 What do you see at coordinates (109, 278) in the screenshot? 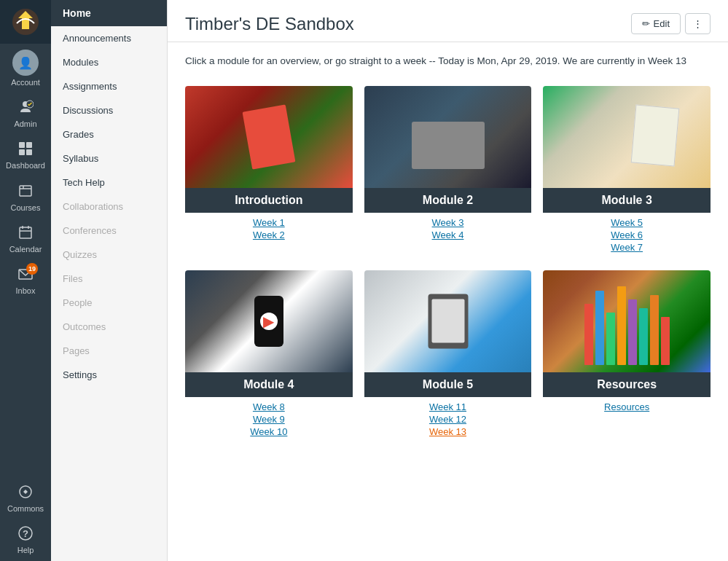
I see `cnav-files: Files` at bounding box center [109, 278].